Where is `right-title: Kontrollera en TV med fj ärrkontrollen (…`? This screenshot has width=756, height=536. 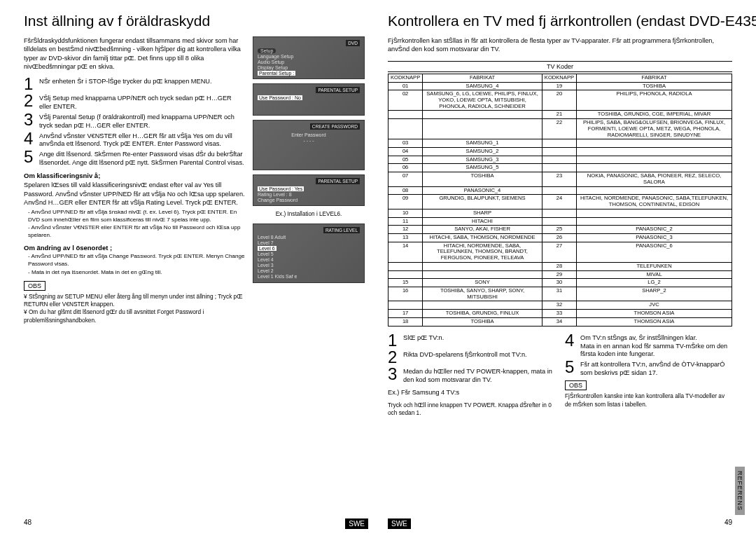
right-title: Kontrollera en TV med fj ärrkontrollen (… is located at coordinates (560, 21).